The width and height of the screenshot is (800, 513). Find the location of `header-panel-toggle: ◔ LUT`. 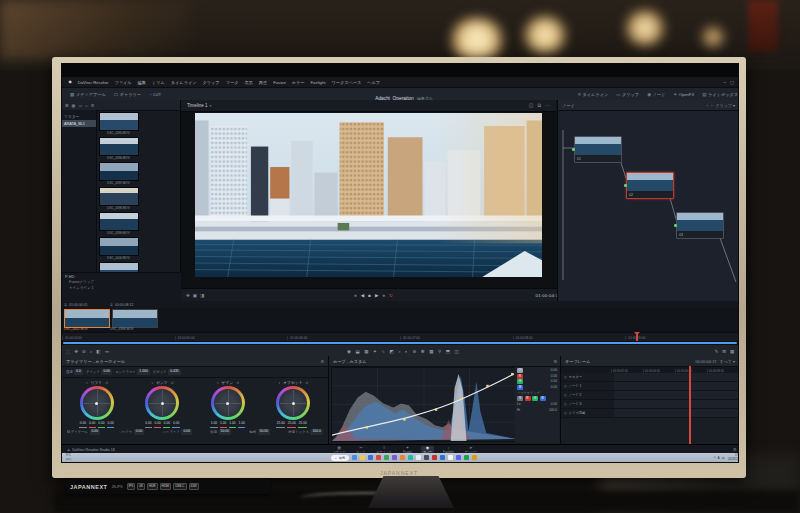

header-panel-toggle: ◔ LUT is located at coordinates (155, 94).